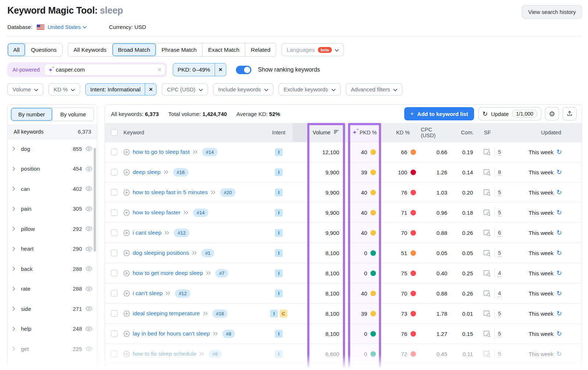 This screenshot has width=588, height=370. Describe the element at coordinates (52, 309) in the screenshot. I see `sidebar-item-side: side271` at that location.